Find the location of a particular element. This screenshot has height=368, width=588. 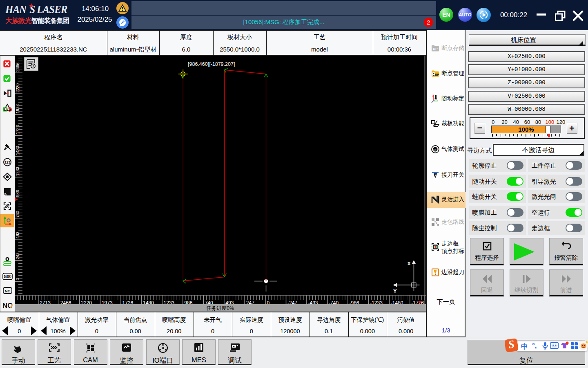

svg-text: 247 is located at coordinates (18, 256).